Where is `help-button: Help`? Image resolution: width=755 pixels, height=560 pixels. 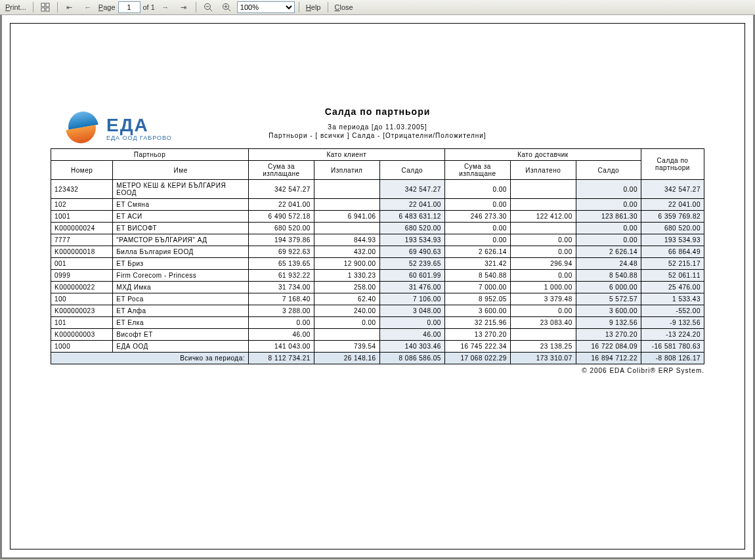 help-button: Help is located at coordinates (314, 7).